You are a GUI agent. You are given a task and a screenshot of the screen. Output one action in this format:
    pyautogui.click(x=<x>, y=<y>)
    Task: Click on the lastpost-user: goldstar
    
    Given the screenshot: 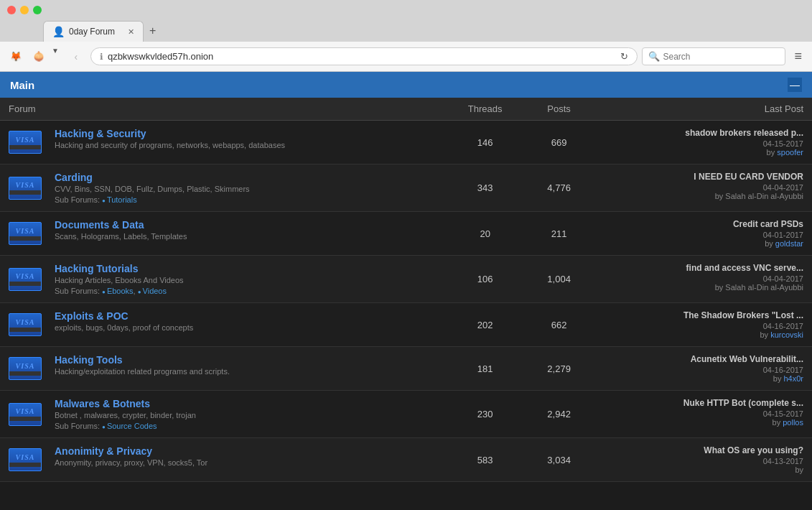 What is the action you would take?
    pyautogui.click(x=790, y=244)
    